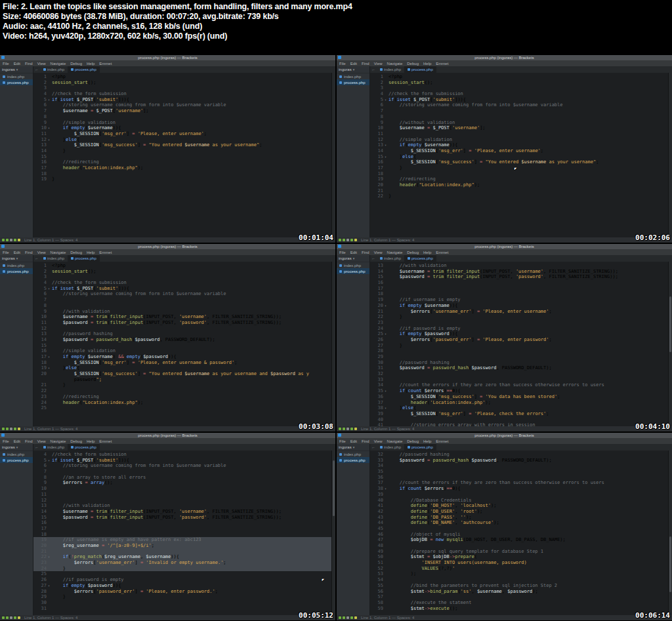 This screenshot has width=672, height=621. Describe the element at coordinates (184, 532) in the screenshot. I see `code-editor: 4//check the form submission5▾if(isset($…` at that location.